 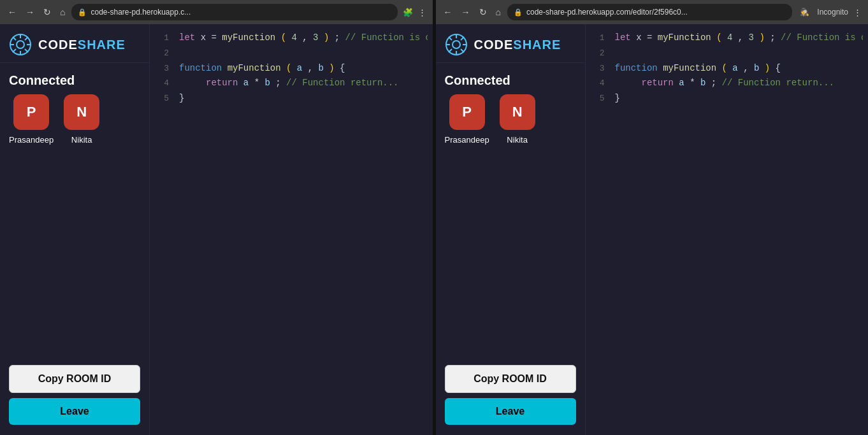 What do you see at coordinates (510, 379) in the screenshot?
I see `copy-room-btn-2: Copy ROOM ID` at bounding box center [510, 379].